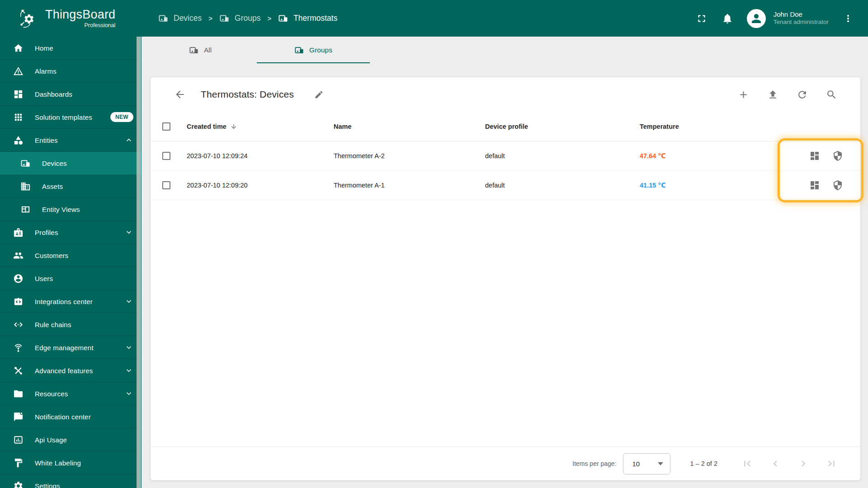  What do you see at coordinates (71, 48) in the screenshot?
I see `sidebar-item-home: Home` at bounding box center [71, 48].